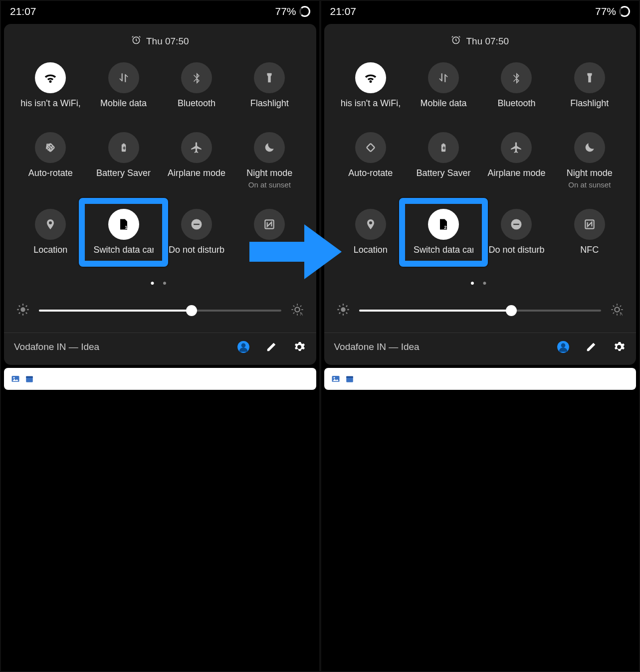  What do you see at coordinates (371, 78) in the screenshot?
I see `wifi-icon` at bounding box center [371, 78].